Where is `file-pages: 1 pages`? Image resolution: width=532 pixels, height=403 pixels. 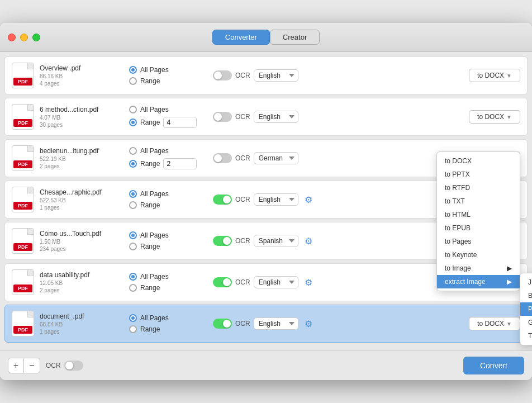 file-pages: 1 pages is located at coordinates (82, 332).